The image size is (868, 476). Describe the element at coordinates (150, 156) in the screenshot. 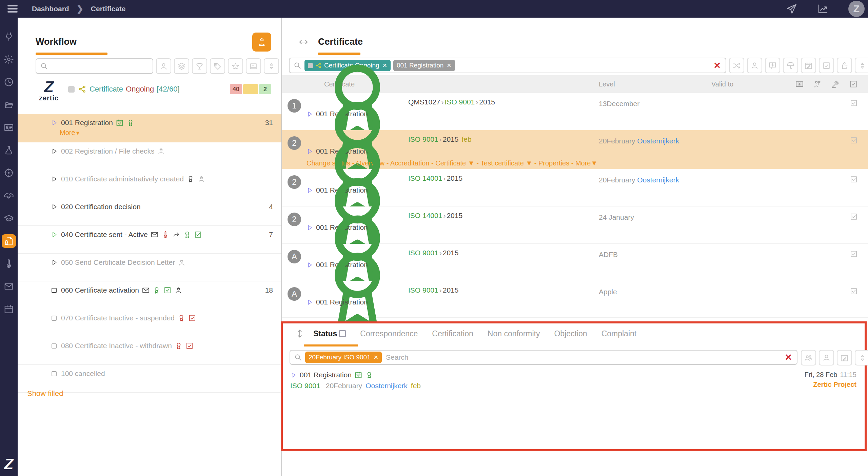

I see `workflow-item: 002 Registration / File checks` at that location.